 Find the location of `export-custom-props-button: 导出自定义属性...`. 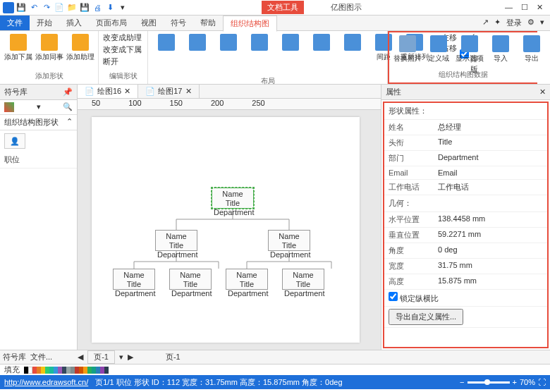

export-custom-props-button: 导出自定义属性... is located at coordinates (426, 317).